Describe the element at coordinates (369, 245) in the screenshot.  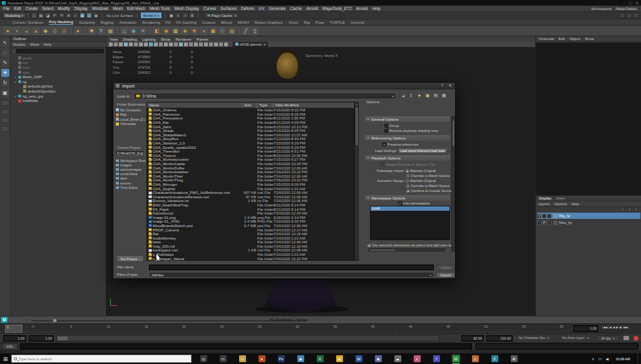
I see `radio` at that location.